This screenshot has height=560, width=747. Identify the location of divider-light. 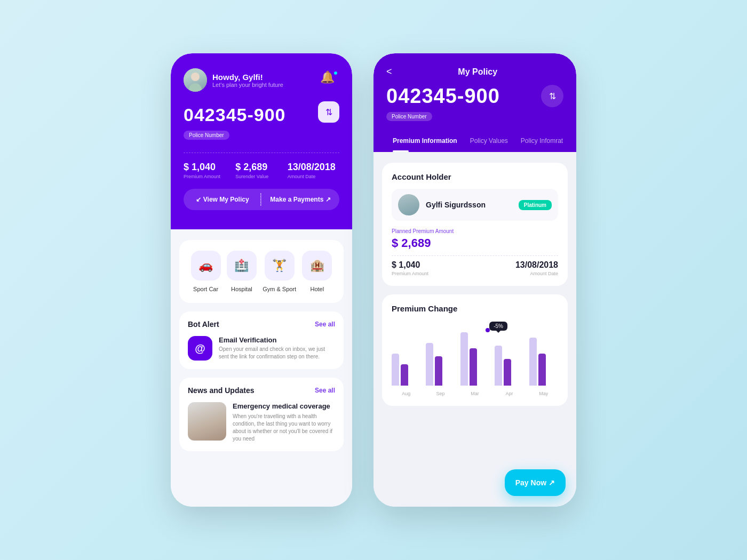
(475, 256).